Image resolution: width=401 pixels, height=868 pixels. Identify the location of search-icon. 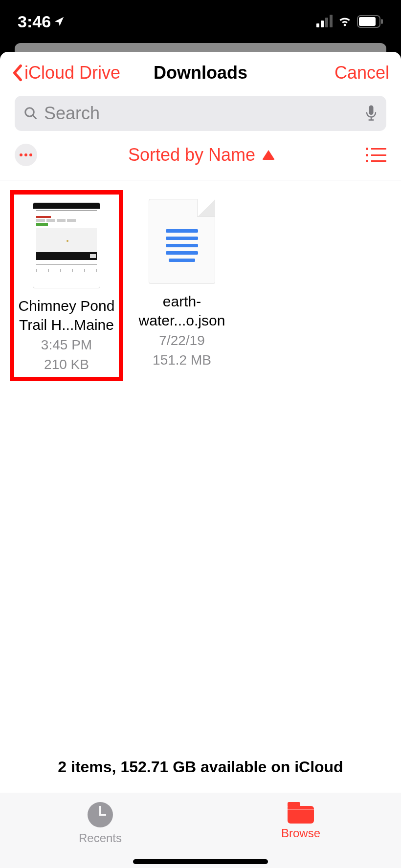
(31, 113).